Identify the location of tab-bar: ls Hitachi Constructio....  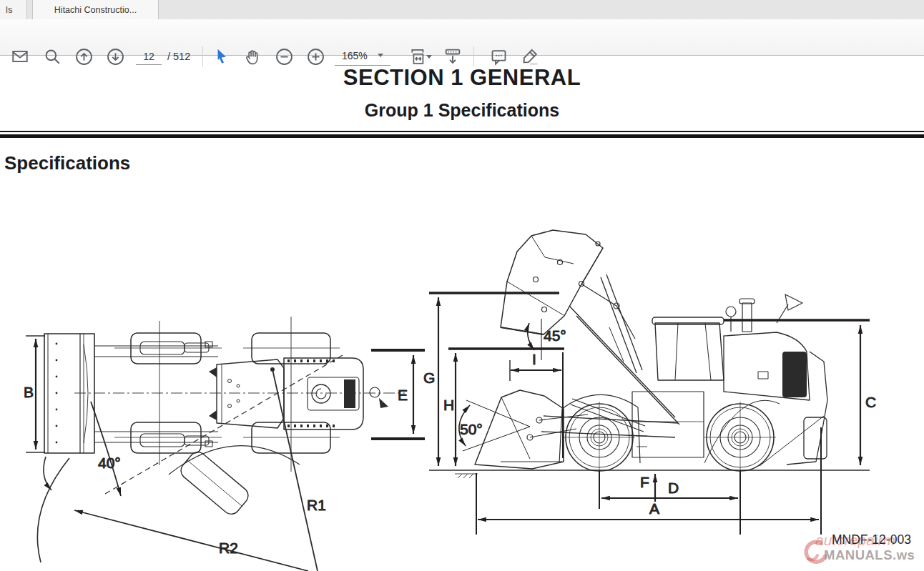
(462, 10).